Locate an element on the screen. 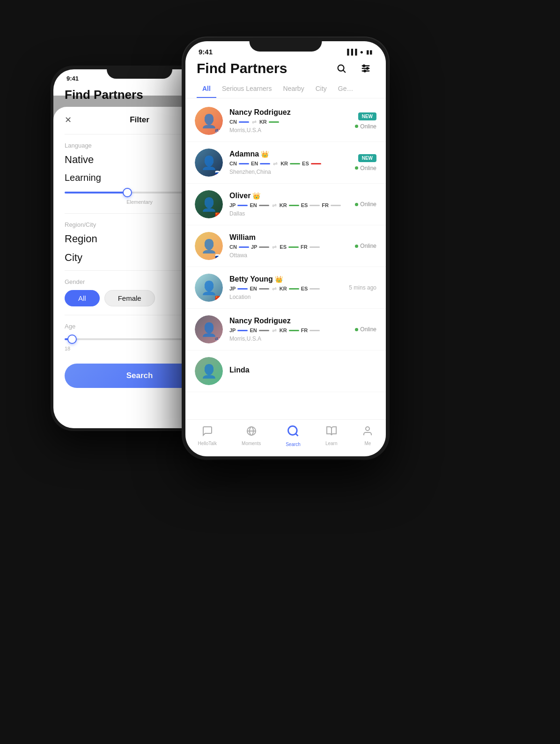 The image size is (560, 744). learning-level-label: Elementary is located at coordinates (140, 202).